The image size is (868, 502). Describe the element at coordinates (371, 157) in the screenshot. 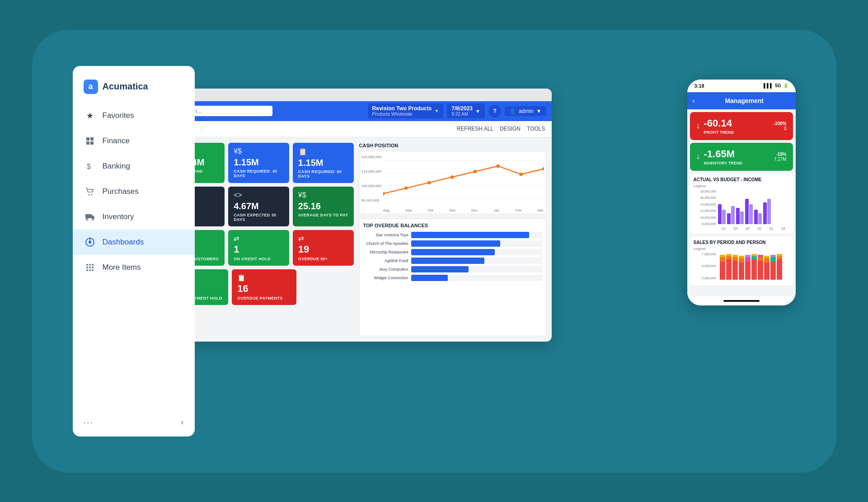

I see `y-label-1: 120,000,000` at that location.